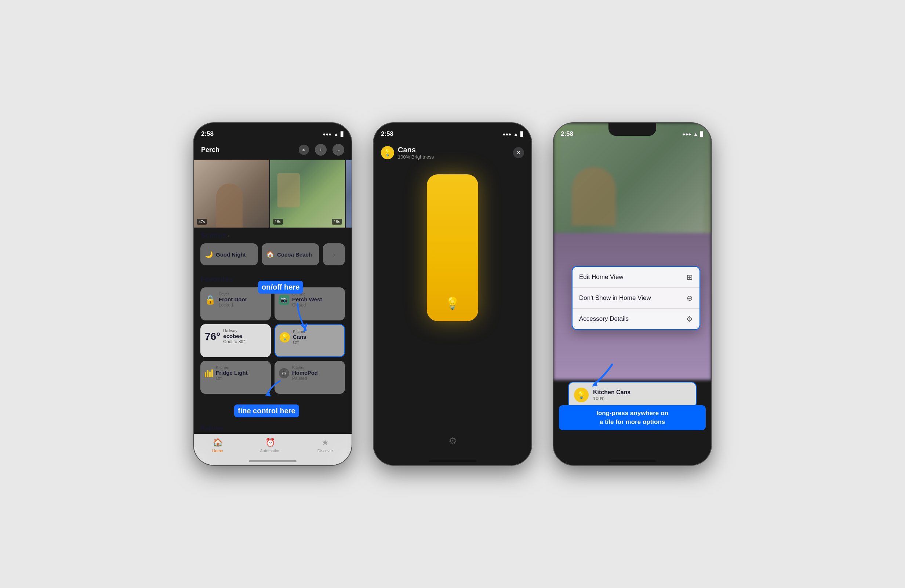 The image size is (905, 588). What do you see at coordinates (452, 294) in the screenshot?
I see `phone-2: 2:58 ●●● ▲ ▊ 💡 Cans 100% Brightness ×` at bounding box center [452, 294].